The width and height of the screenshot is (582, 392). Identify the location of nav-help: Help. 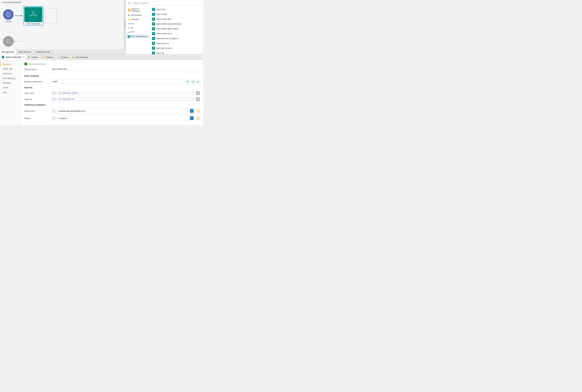
(10, 92).